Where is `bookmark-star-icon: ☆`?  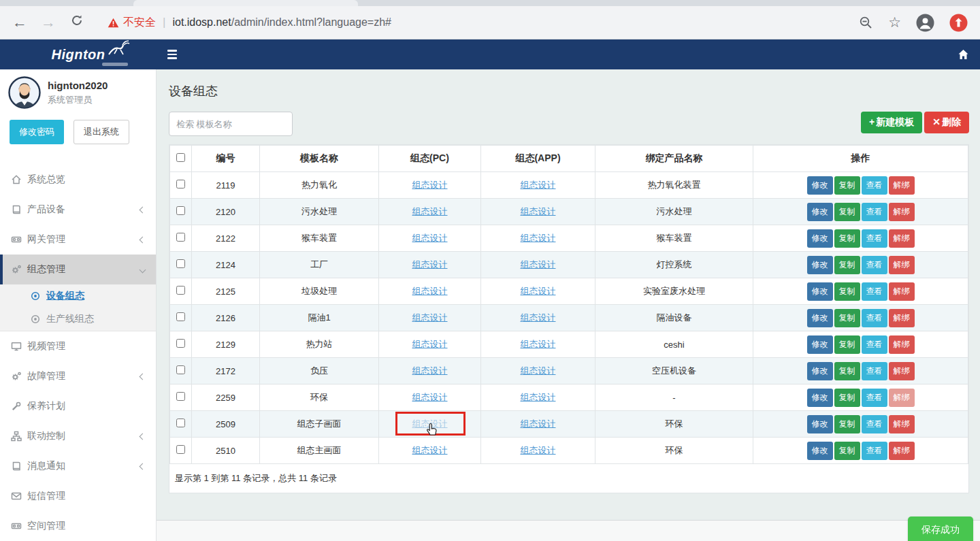
bookmark-star-icon: ☆ is located at coordinates (894, 22).